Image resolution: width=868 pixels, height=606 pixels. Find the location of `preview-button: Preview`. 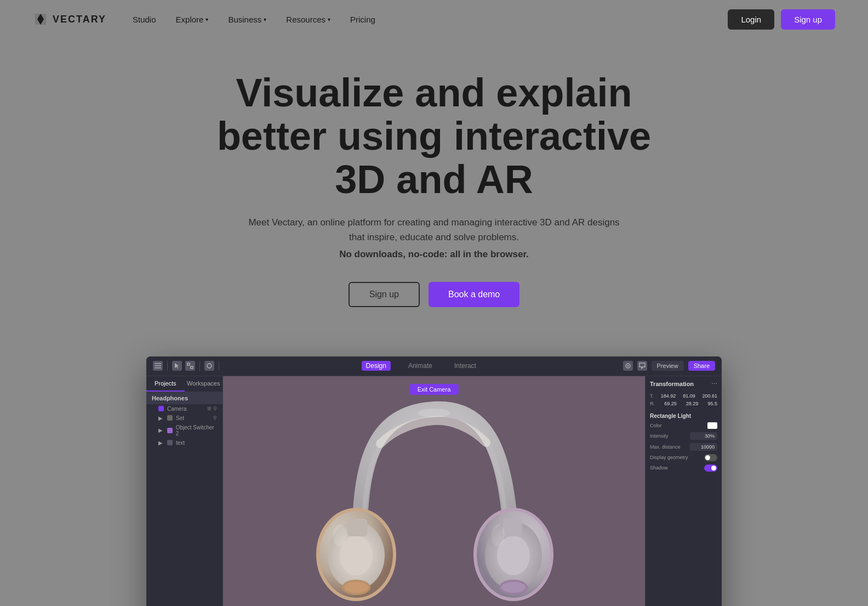

preview-button: Preview is located at coordinates (667, 366).